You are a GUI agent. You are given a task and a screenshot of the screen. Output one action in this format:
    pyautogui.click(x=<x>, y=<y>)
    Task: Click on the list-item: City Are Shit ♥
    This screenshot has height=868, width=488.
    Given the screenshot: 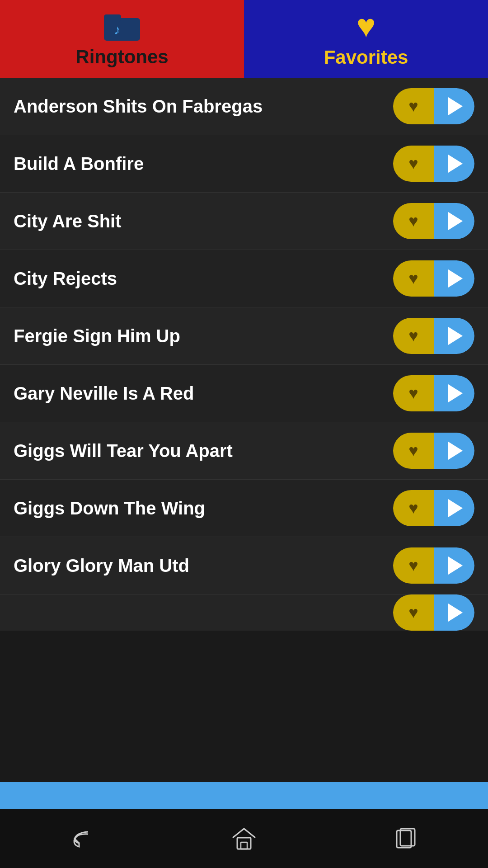 What is the action you would take?
    pyautogui.click(x=244, y=222)
    